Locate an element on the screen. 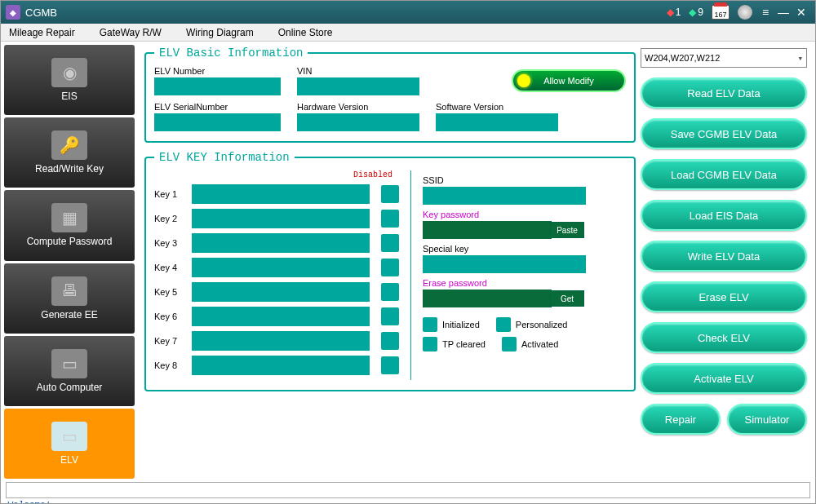  divider is located at coordinates (411, 276).